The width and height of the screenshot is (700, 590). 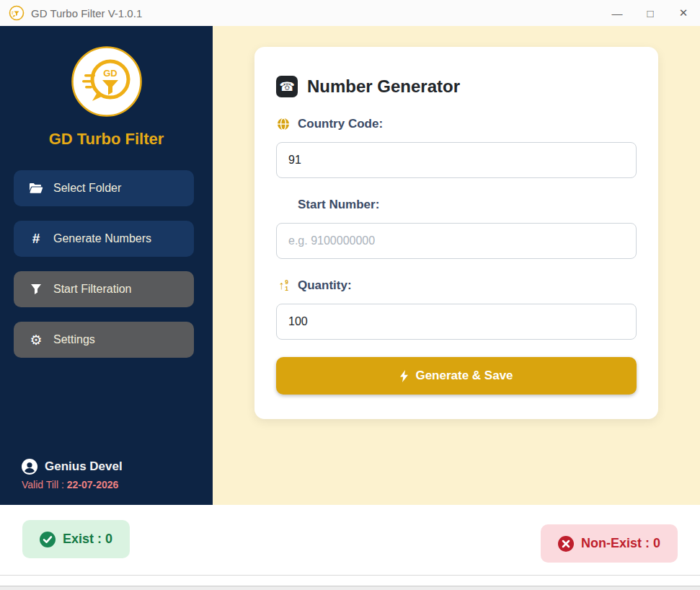 What do you see at coordinates (283, 286) in the screenshot?
I see `sort-numeric-icon: ↑ 9 1` at bounding box center [283, 286].